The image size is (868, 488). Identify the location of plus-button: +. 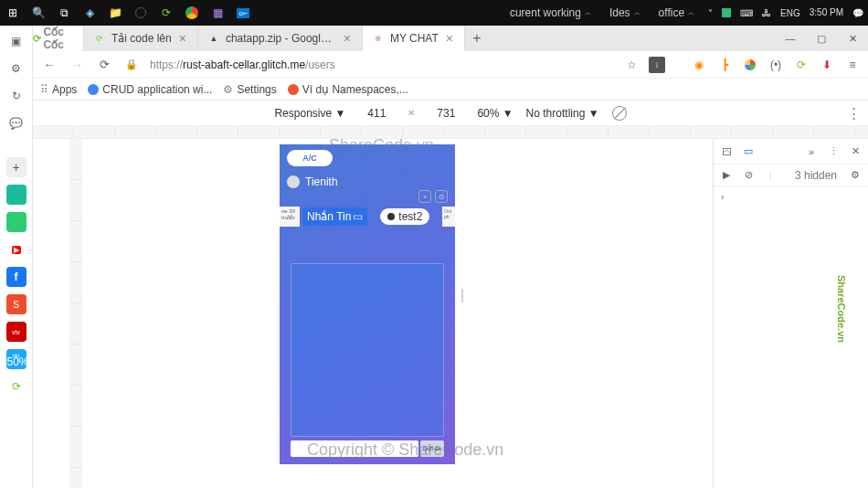
(425, 196).